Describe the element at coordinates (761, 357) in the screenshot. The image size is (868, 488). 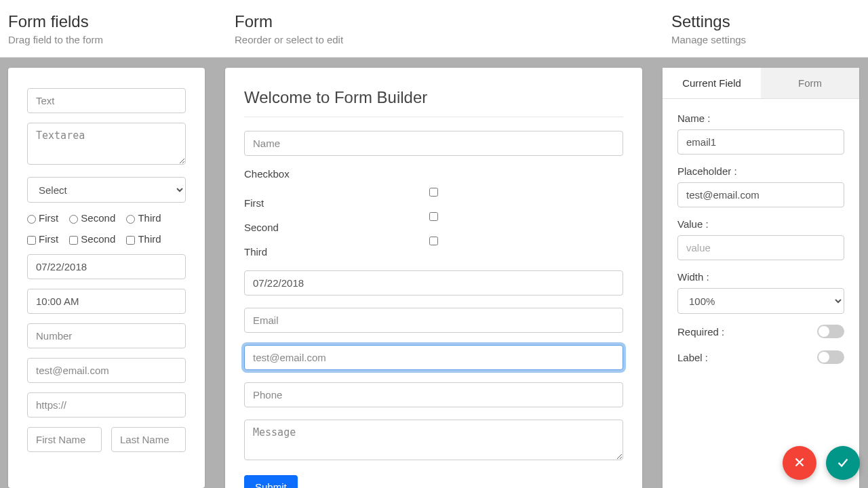
I see `setting-label-toggle-row: Label :` at that location.